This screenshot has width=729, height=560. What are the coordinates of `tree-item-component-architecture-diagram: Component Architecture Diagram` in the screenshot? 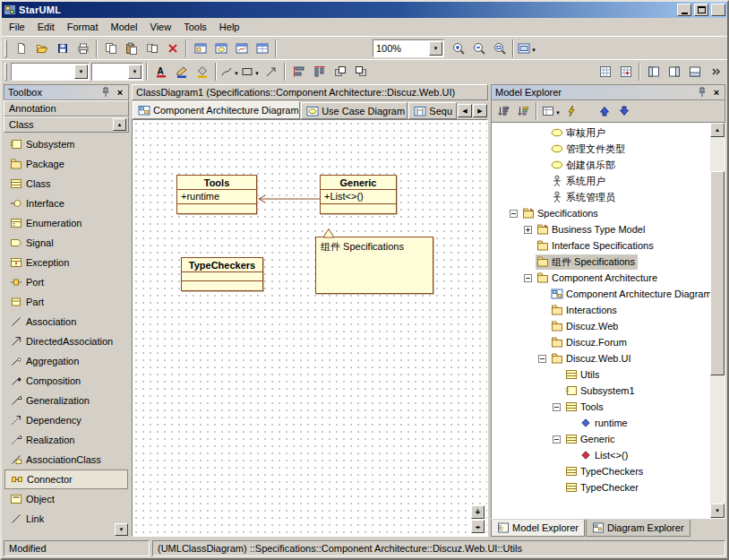 It's located at (601, 294).